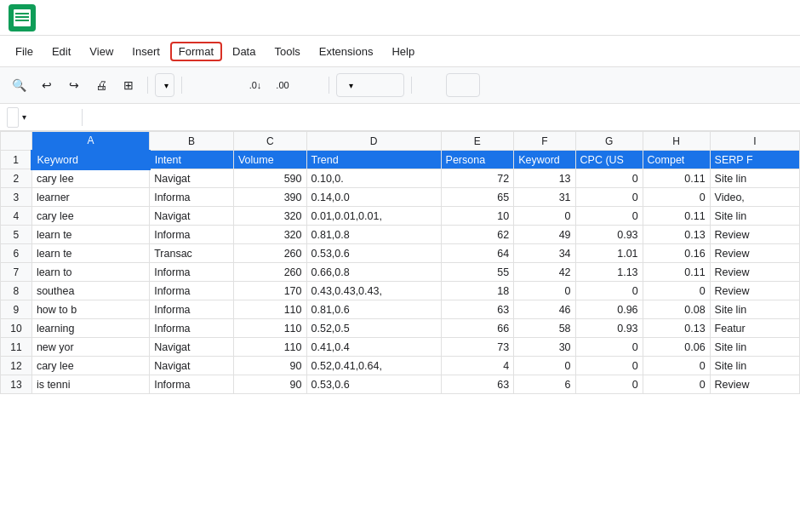 This screenshot has width=800, height=532. What do you see at coordinates (545, 347) in the screenshot?
I see `cell-r11-c6: 30` at bounding box center [545, 347].